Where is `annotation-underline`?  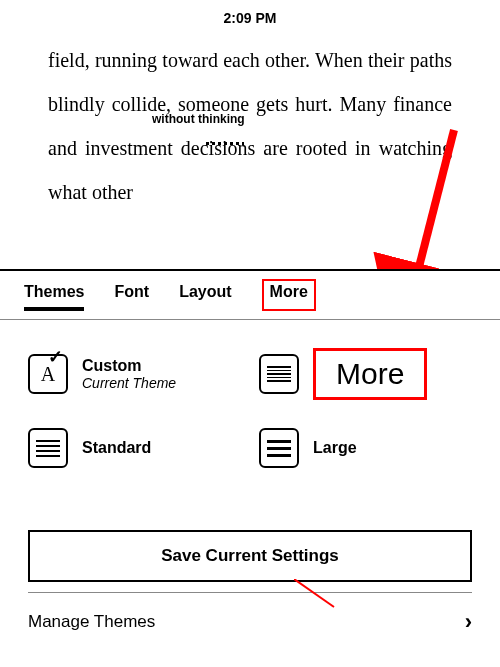
annotation-underline is located at coordinates (225, 144).